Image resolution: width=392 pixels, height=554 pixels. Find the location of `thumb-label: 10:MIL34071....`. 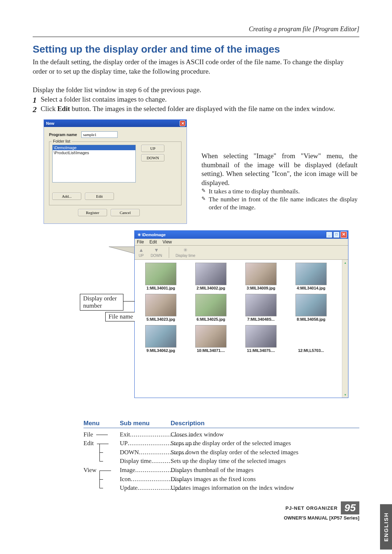

thumb-label: 10:MIL34071.... is located at coordinates (211, 350).